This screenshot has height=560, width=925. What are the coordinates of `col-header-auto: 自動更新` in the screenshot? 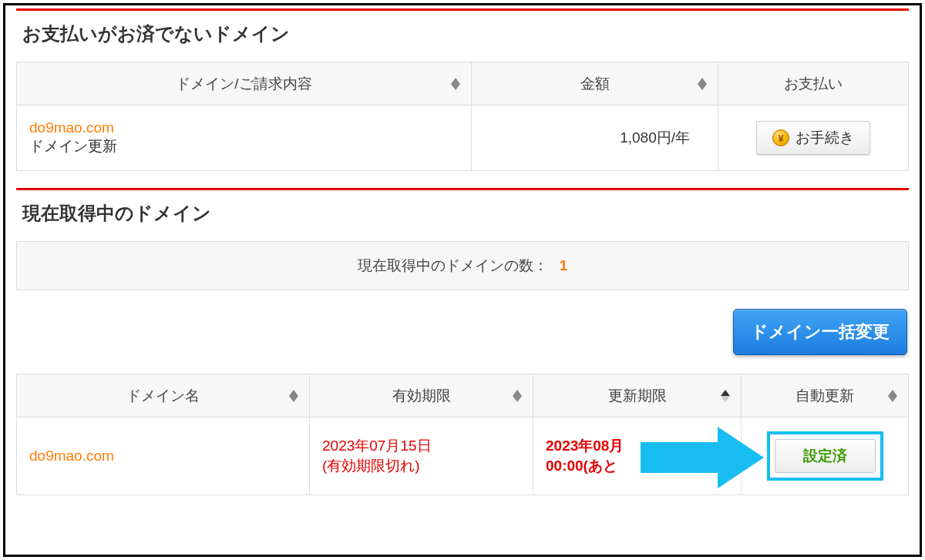 It's located at (825, 396).